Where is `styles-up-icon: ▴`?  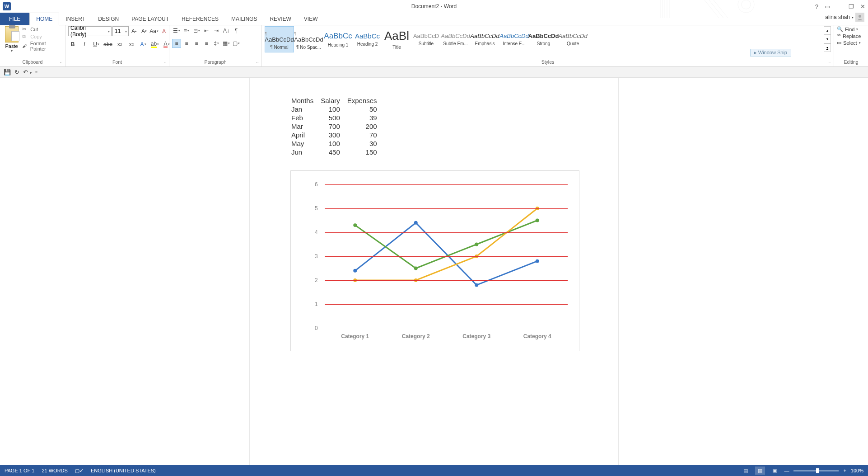
styles-up-icon: ▴ is located at coordinates (827, 31).